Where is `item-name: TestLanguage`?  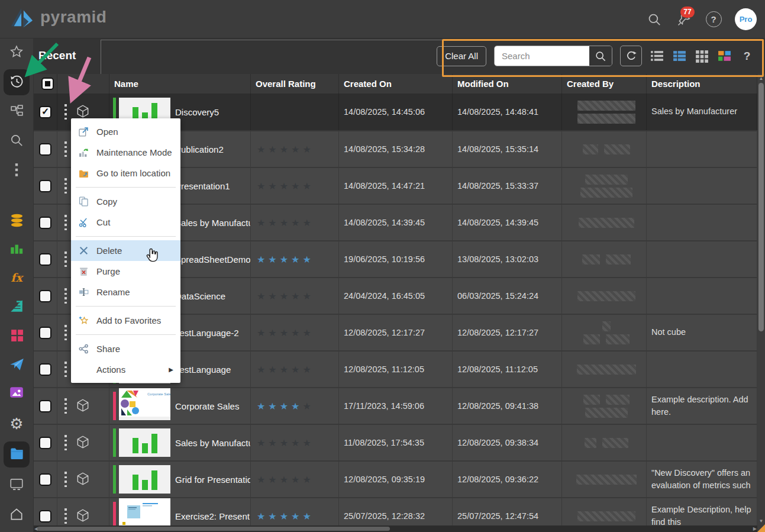
item-name: TestLanguage is located at coordinates (203, 369).